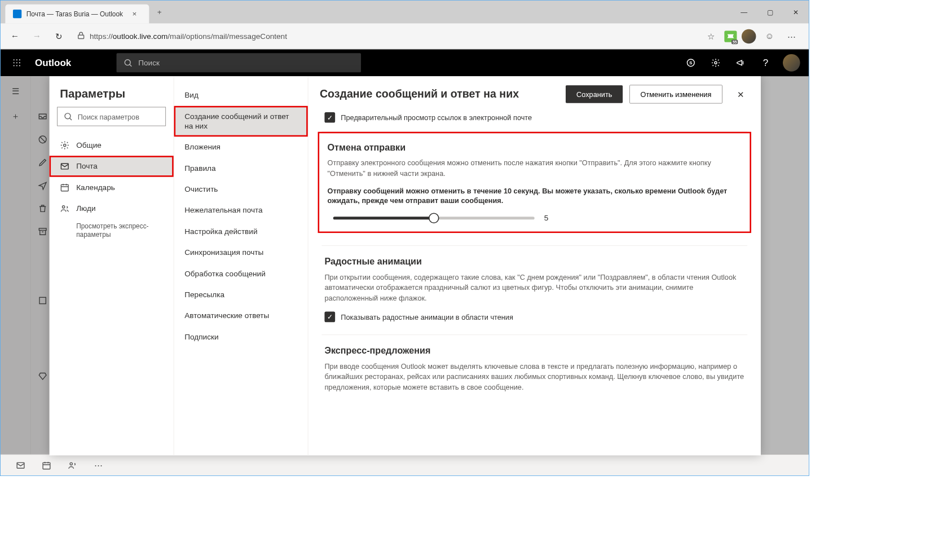 This screenshot has height=560, width=952. I want to click on category-mail: Почта, so click(112, 166).